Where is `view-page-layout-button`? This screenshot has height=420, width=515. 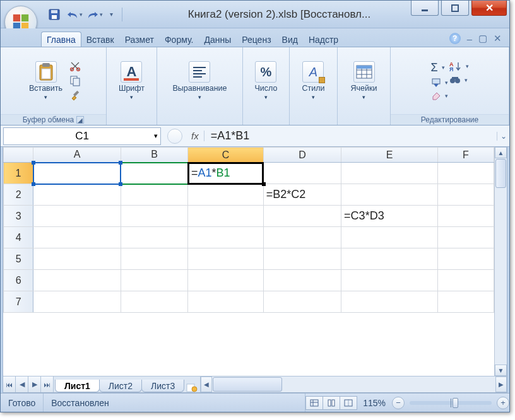
view-page-layout-button is located at coordinates (331, 403).